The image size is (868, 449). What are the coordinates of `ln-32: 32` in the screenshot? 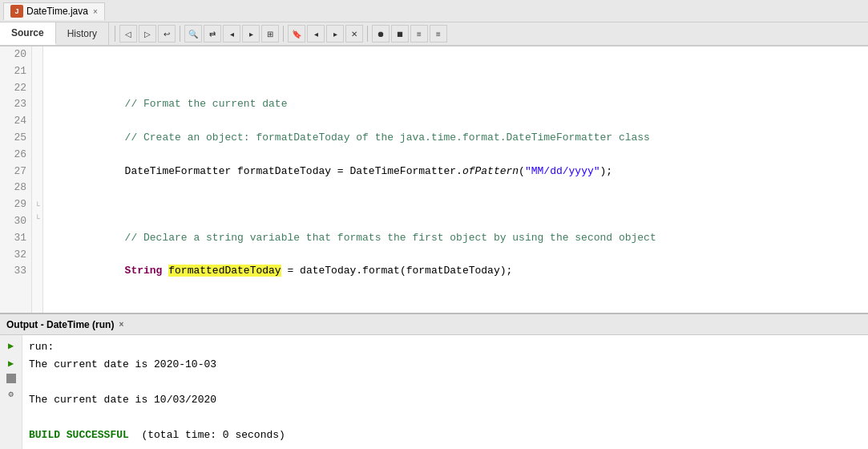 It's located at (16, 255).